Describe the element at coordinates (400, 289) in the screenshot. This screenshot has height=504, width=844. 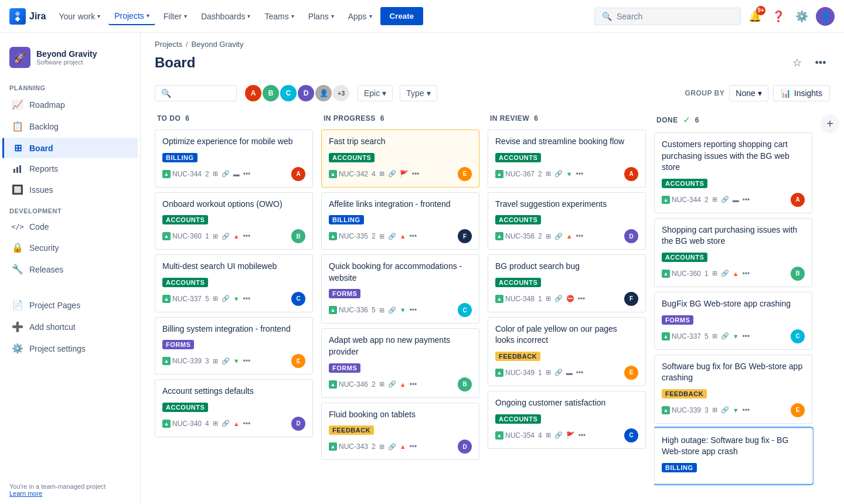
I see `task-card: Quick booking for accommodations - websi…` at that location.